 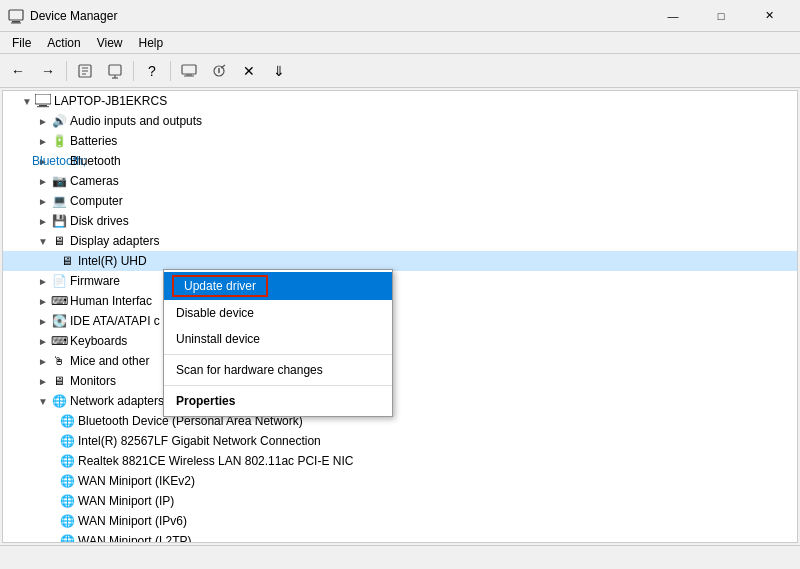 I want to click on display-icon: 🖥, so click(x=59, y=241).